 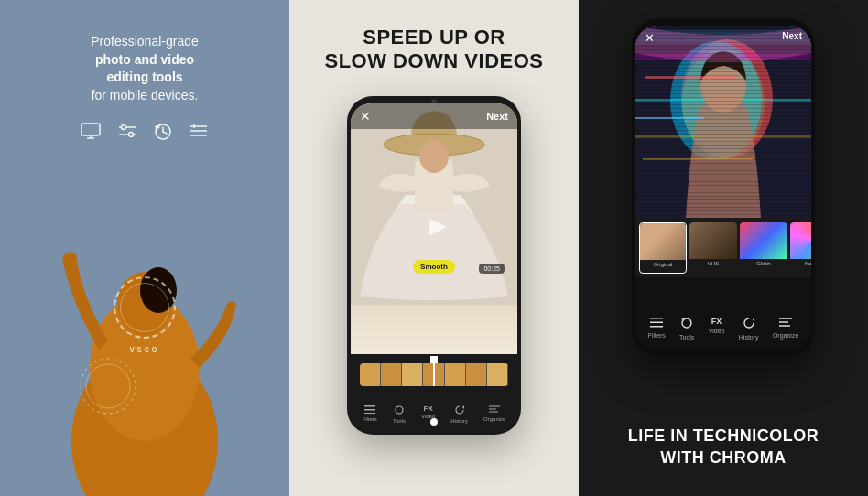 I want to click on right-bottom-headline: LIFE IN TECHNICOLOR WITH CHROMA, so click(x=723, y=447).